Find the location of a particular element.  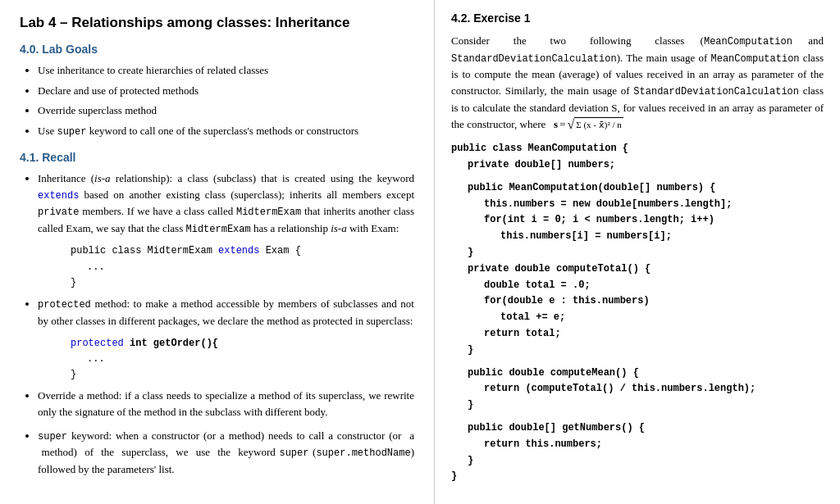

section-goals-heading: 4.0. Lab Goals is located at coordinates (217, 49).